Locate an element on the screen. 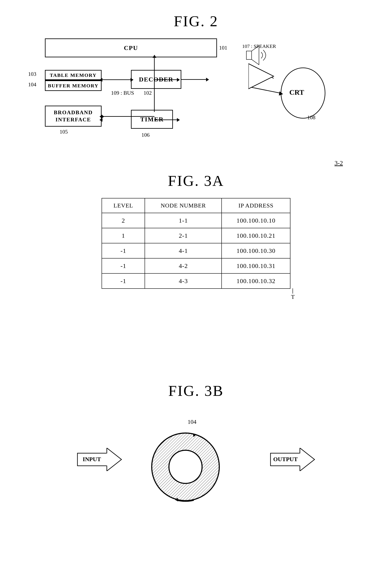 The image size is (392, 588). table-row: -1 4-3 100.100.10.32 is located at coordinates (196, 281).